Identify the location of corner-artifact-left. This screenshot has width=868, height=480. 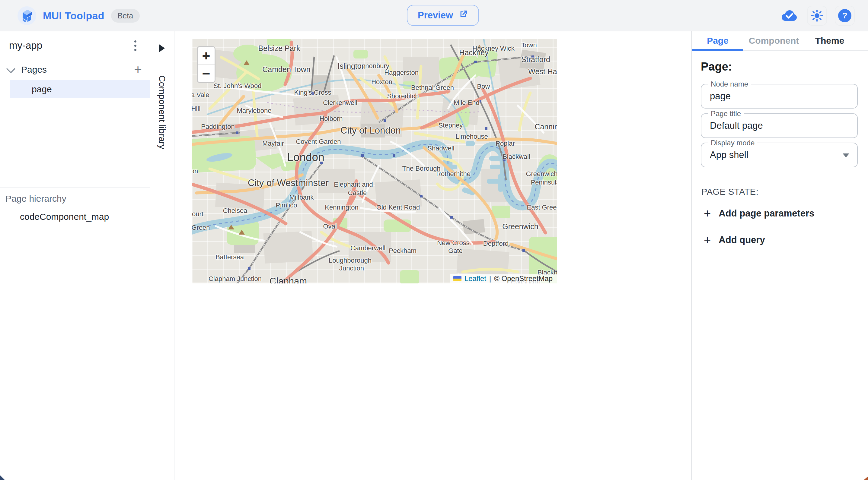
(2, 478).